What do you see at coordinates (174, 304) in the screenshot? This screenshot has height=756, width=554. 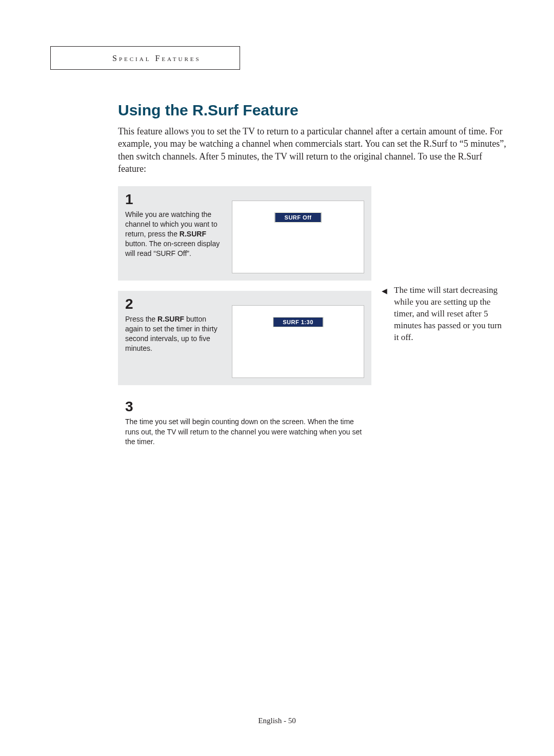 I see `step-number: 2` at bounding box center [174, 304].